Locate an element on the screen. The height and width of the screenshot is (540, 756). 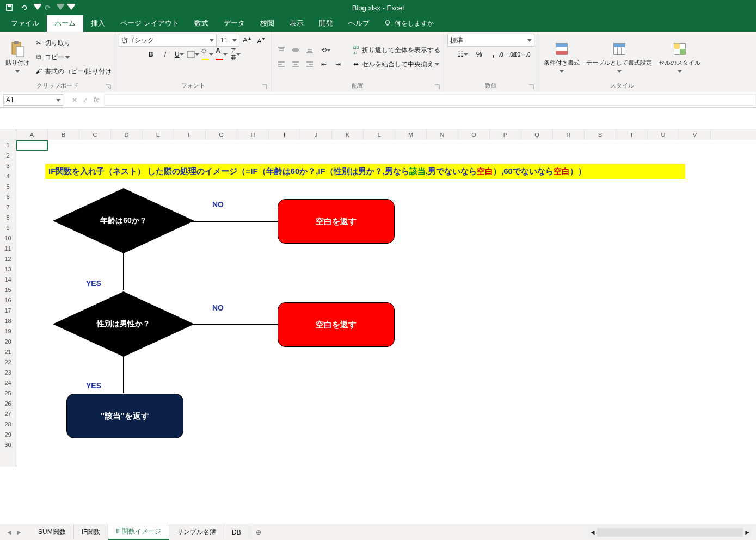
tell-me-search: 何をしますか is located at coordinates (409, 23).